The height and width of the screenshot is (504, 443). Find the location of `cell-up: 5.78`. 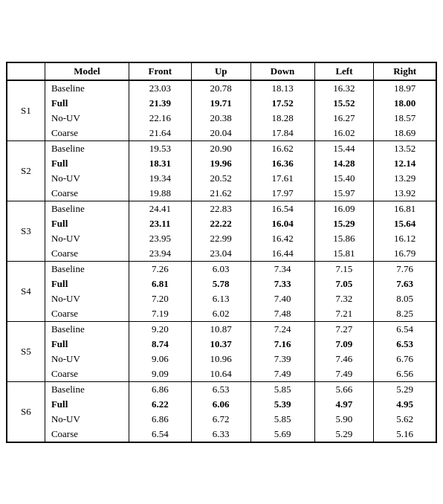

cell-up: 5.78 is located at coordinates (221, 284).